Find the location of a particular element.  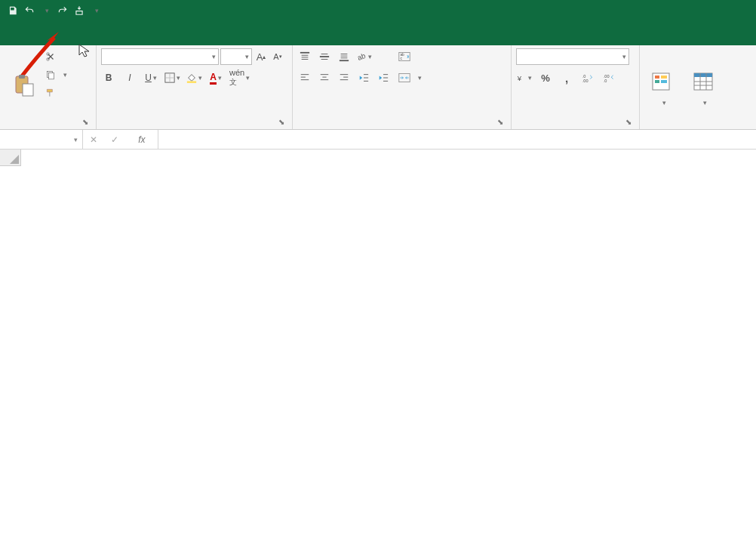

align-center-icon is located at coordinates (324, 78).